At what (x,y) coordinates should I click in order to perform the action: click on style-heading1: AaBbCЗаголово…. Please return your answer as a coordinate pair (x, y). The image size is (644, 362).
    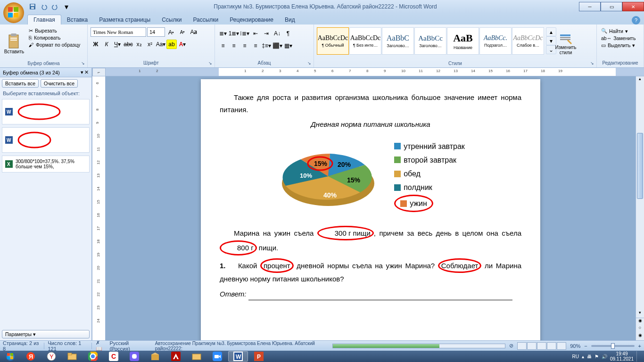
    Looking at the image, I should click on (398, 41).